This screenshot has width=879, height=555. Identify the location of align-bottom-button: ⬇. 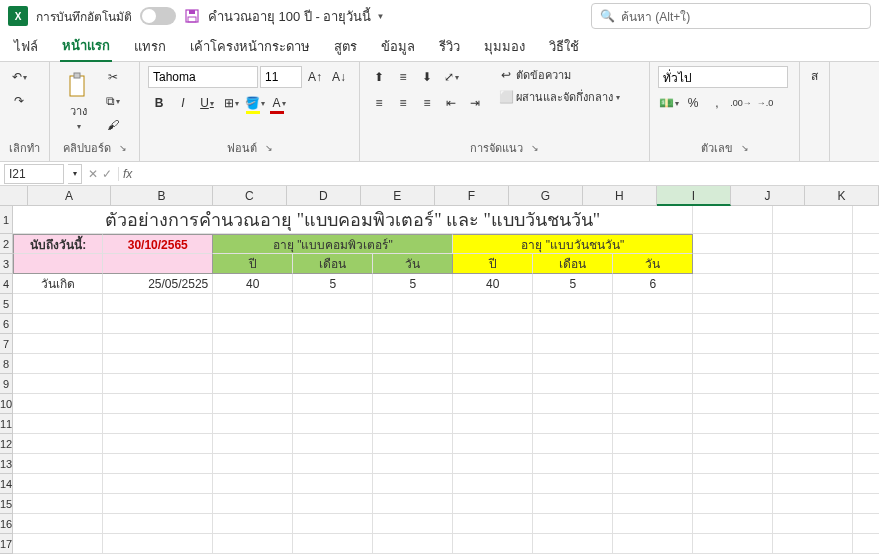
(427, 77).